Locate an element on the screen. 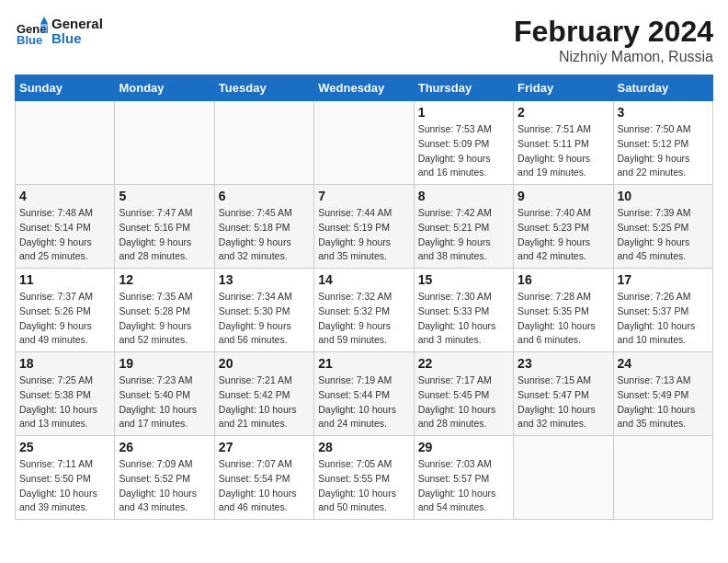 The image size is (728, 563). calendar-cell: 27Sunrise: 7:07 AM Sunset: 5:54 PM Dayli… is located at coordinates (264, 478).